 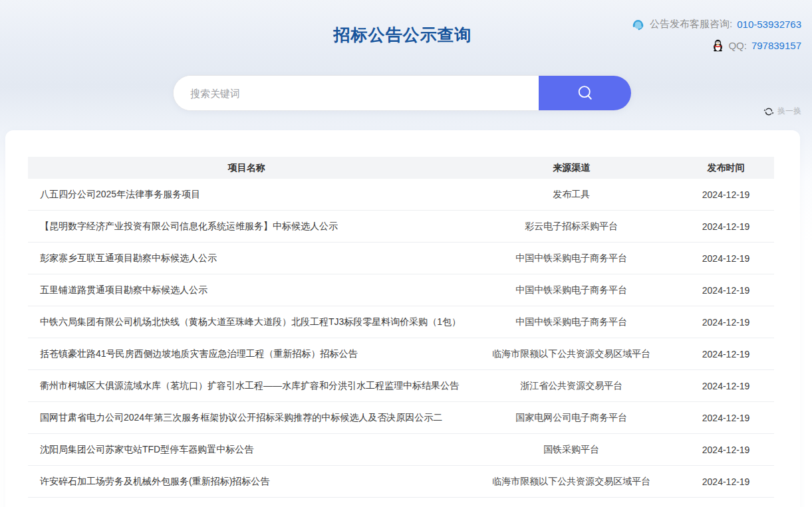 What do you see at coordinates (246, 258) in the screenshot?
I see `project-name-cell: 彭家寨乡互联互通项目勘察中标候选人公示` at bounding box center [246, 258].